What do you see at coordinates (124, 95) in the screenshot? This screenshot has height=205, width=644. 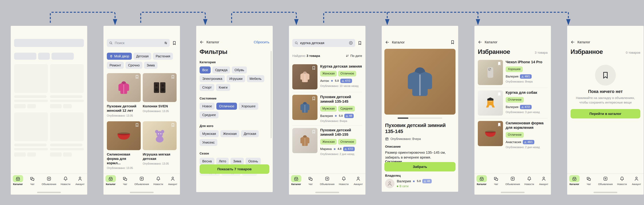 I see `product-card: Пуховик детский женский 12 лет Опубликов…` at bounding box center [124, 95].